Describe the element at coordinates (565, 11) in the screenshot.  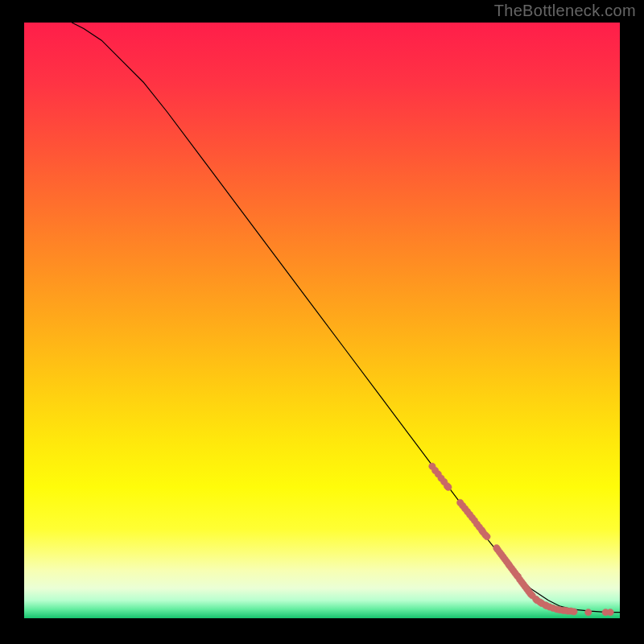
I see `watermark-text: TheBottleneck.com` at that location.